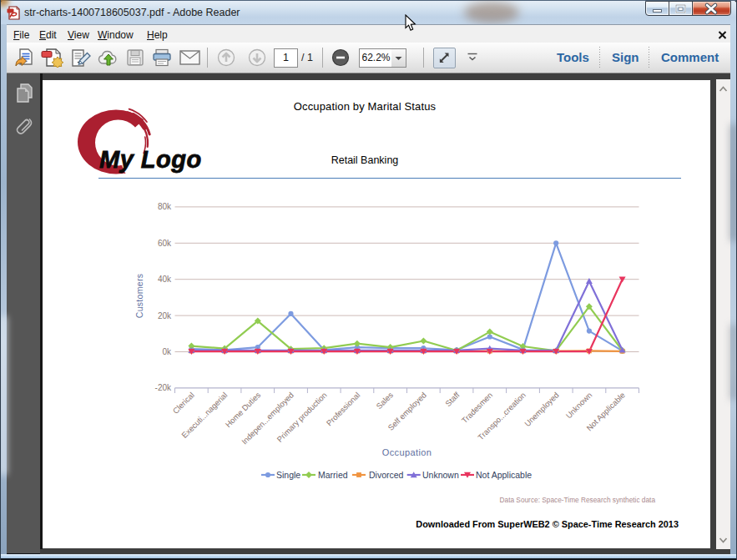 This screenshot has width=737, height=560. I want to click on svg-text: 0k, so click(167, 352).